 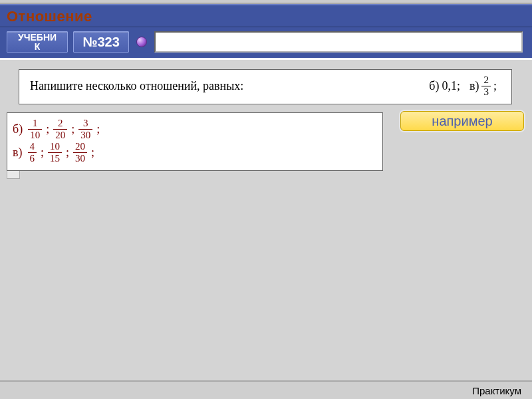 What do you see at coordinates (486, 86) in the screenshot?
I see `fraction-2-3: 2 3` at bounding box center [486, 86].